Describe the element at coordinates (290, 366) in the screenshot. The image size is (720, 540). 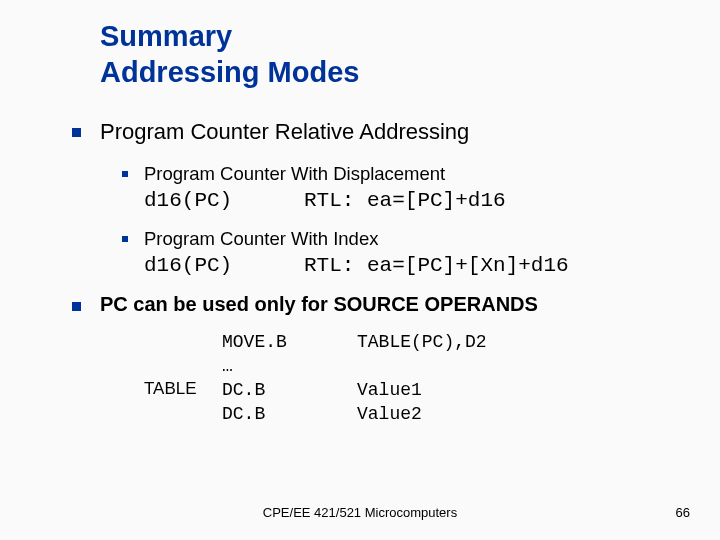
I see `opcode: …` at that location.